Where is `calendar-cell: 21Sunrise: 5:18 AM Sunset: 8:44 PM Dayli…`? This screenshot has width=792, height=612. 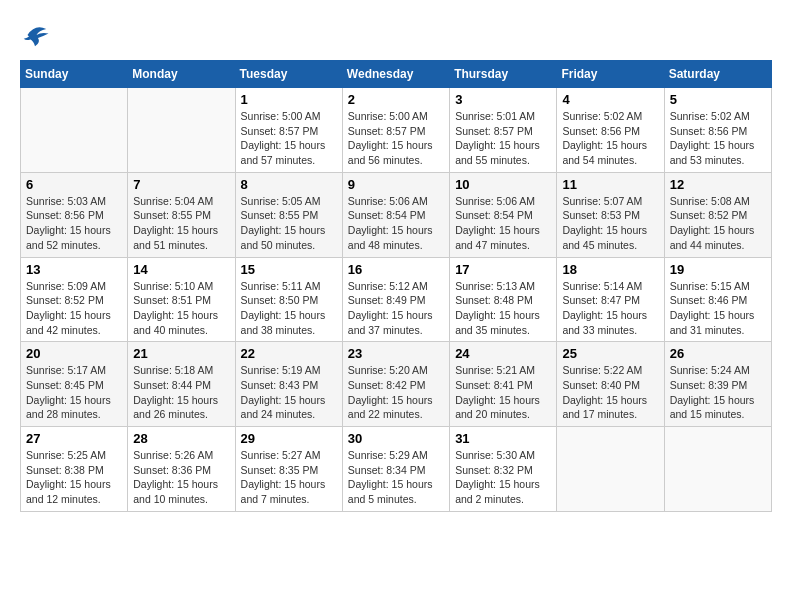
calendar-cell: 21Sunrise: 5:18 AM Sunset: 8:44 PM Dayli… is located at coordinates (182, 384).